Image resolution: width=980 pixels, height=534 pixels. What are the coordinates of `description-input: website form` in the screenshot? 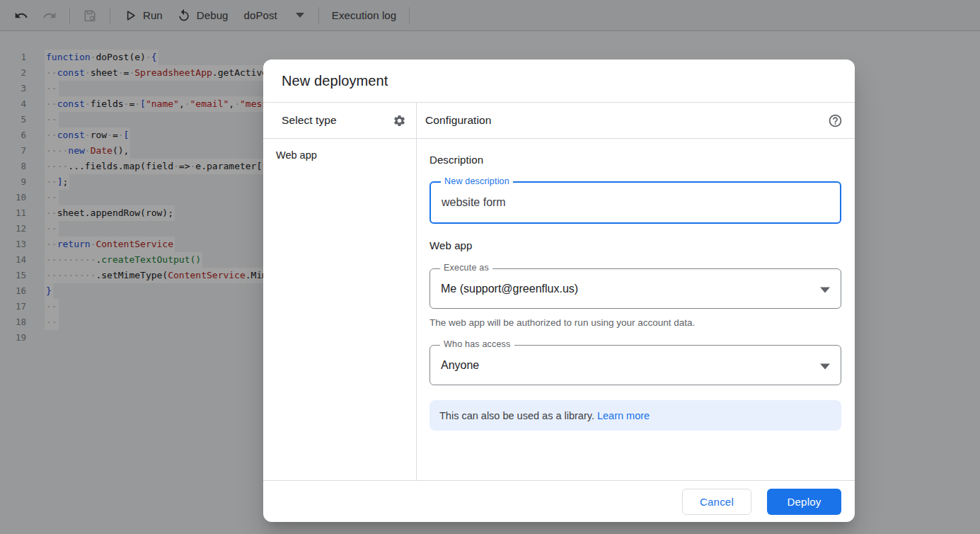 It's located at (474, 203).